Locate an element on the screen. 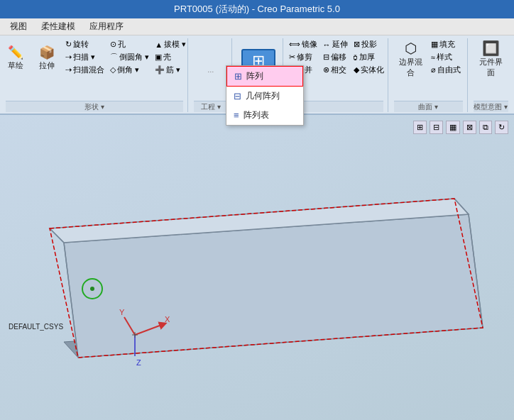 Image resolution: width=514 pixels, height=420 pixels. thicken-icon: ⧮ is located at coordinates (356, 57).